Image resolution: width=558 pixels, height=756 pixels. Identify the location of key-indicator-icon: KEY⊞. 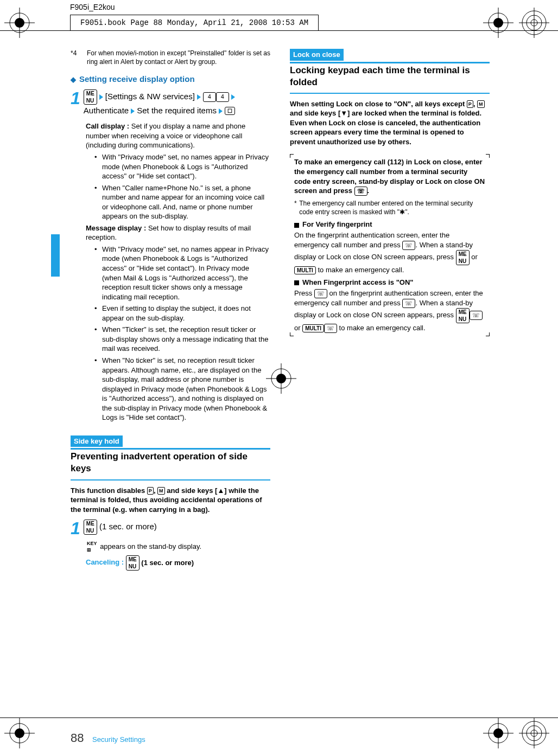
(92, 547).